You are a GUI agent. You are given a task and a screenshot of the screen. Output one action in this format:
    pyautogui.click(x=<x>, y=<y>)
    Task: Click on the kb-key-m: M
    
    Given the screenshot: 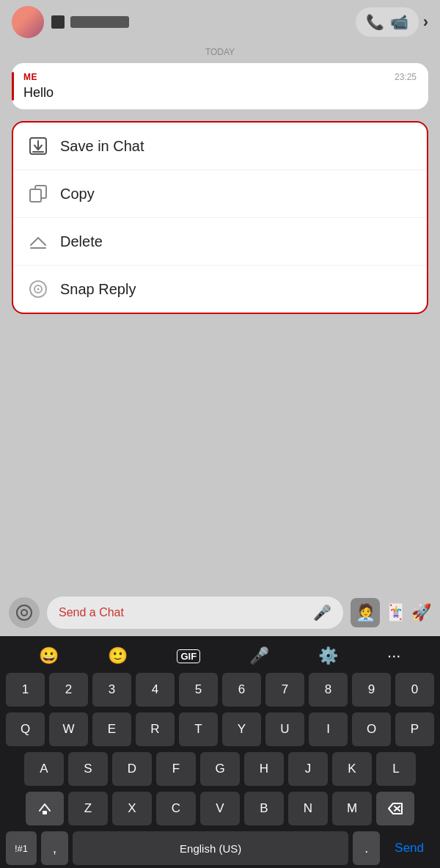 What is the action you would take?
    pyautogui.click(x=352, y=809)
    